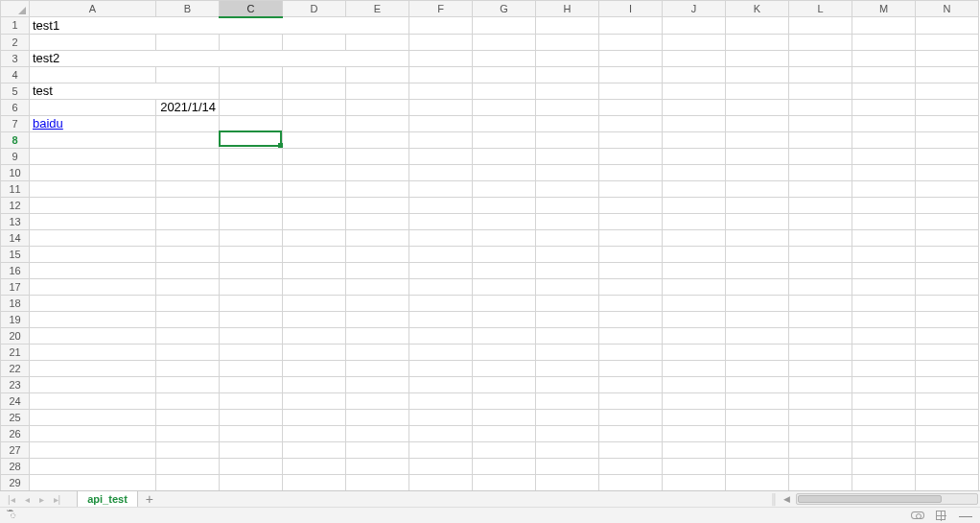 The width and height of the screenshot is (980, 523). I want to click on row-header: 2, so click(15, 42).